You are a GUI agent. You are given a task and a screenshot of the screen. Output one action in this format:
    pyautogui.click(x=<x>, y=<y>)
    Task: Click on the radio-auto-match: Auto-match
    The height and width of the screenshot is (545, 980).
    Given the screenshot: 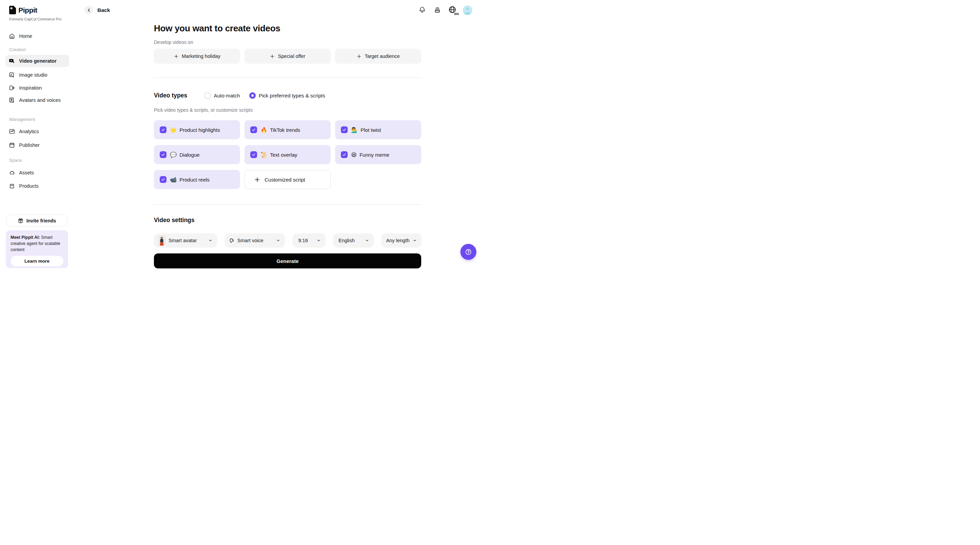 What is the action you would take?
    pyautogui.click(x=222, y=96)
    